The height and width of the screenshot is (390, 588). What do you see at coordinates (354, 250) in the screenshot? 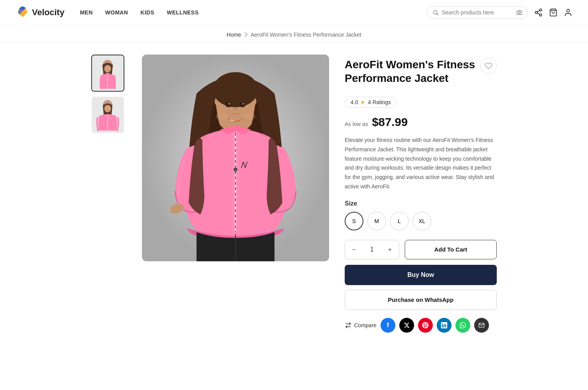
I see `qty-decrease-button` at bounding box center [354, 250].